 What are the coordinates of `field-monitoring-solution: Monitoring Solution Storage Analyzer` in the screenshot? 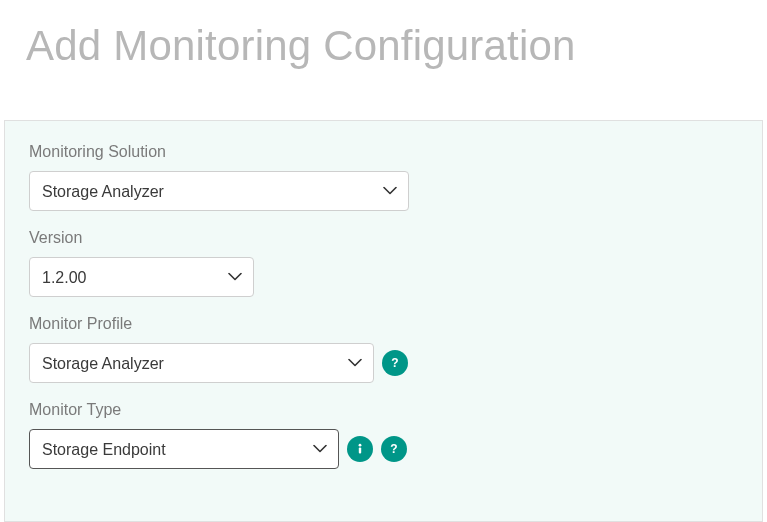 It's located at (384, 177).